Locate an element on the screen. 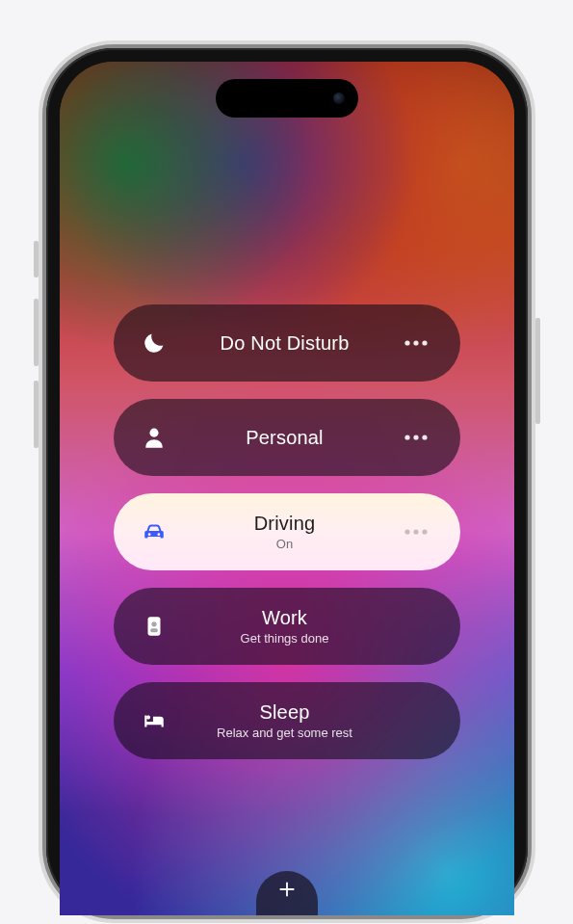 This screenshot has width=573, height=924. focus-item-do-not-disturb: Do Not Disturb is located at coordinates (287, 343).